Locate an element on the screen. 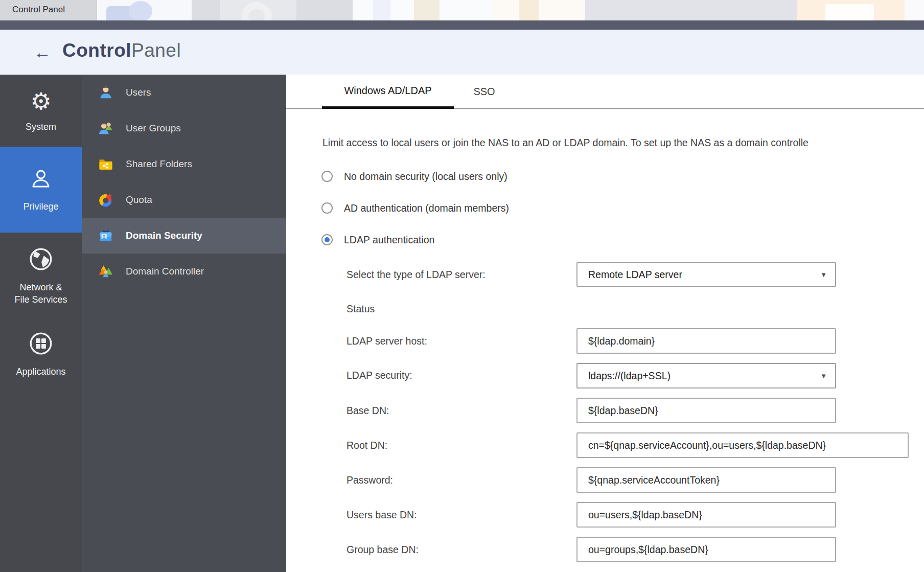 The height and width of the screenshot is (572, 924). group-base-dn-label: Group base DN: is located at coordinates (382, 550).